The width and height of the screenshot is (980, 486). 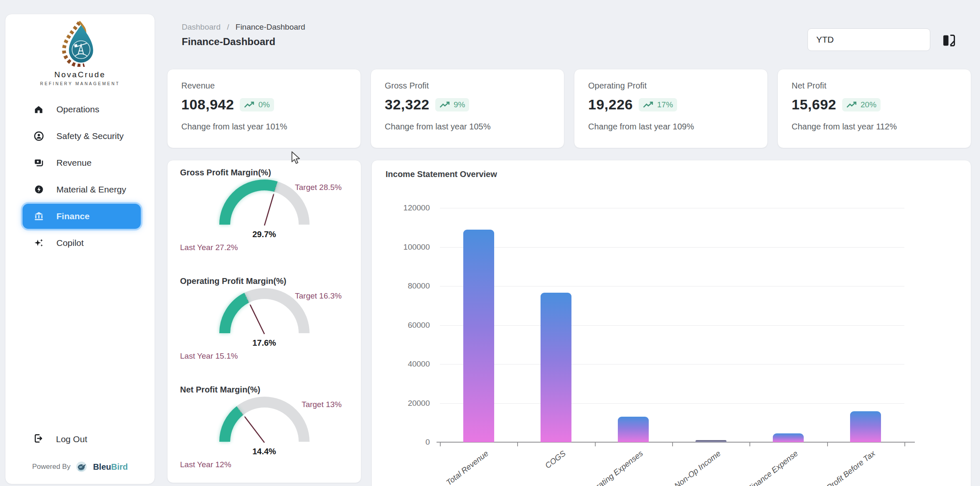 I want to click on logout-label: Log Out, so click(x=72, y=439).